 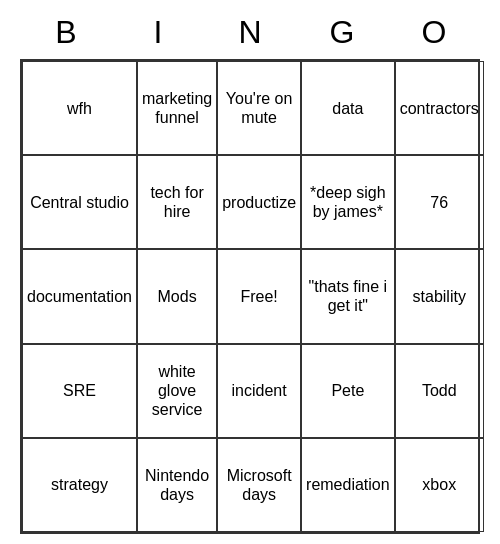 I want to click on bingo-cell-16: white glove service, so click(x=177, y=391).